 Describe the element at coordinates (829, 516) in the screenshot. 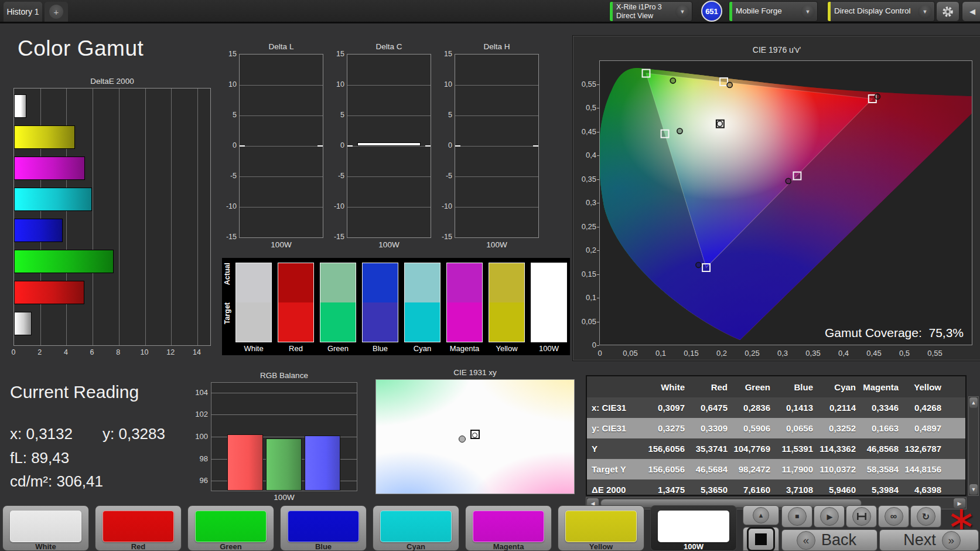

I see `play-button: ▶` at that location.